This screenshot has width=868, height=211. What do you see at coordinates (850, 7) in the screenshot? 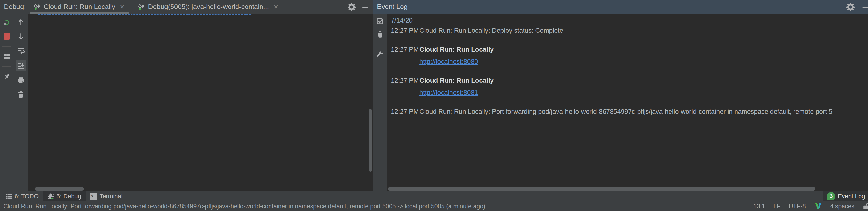
I see `event-log-settings-gear-icon` at bounding box center [850, 7].